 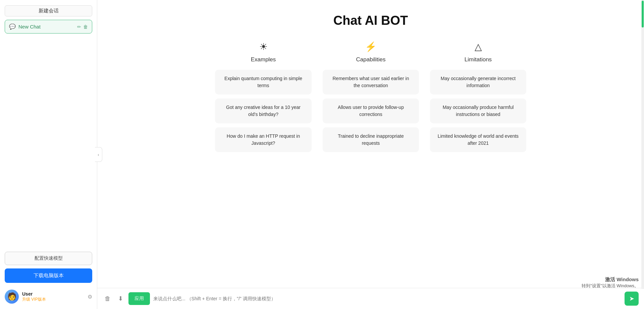 I want to click on trash-icon: 🗑, so click(x=108, y=299).